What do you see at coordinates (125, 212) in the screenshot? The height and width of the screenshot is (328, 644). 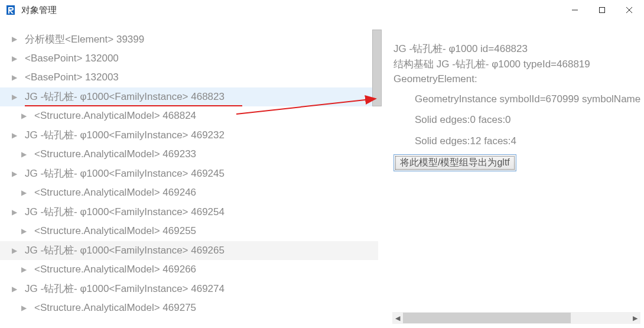 I see `tree-item-label: JG -钻孔桩- φ1000<FamilyInstance> 469254` at bounding box center [125, 212].